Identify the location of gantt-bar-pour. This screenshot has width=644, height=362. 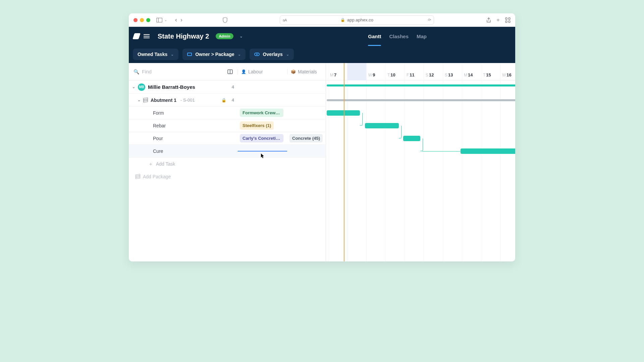
(412, 138).